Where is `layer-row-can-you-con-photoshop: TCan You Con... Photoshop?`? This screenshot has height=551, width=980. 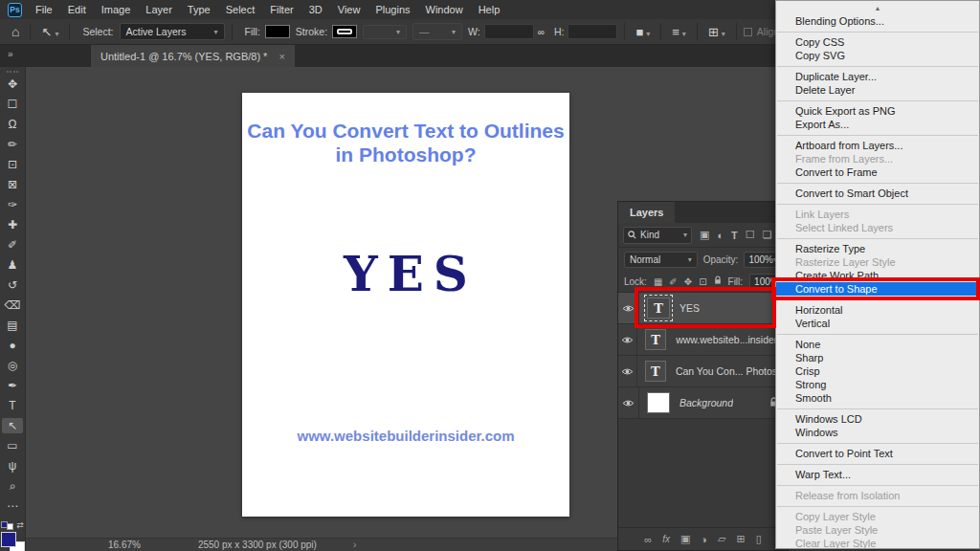 layer-row-can-you-con-photoshop: TCan You Con... Photoshop? is located at coordinates (702, 371).